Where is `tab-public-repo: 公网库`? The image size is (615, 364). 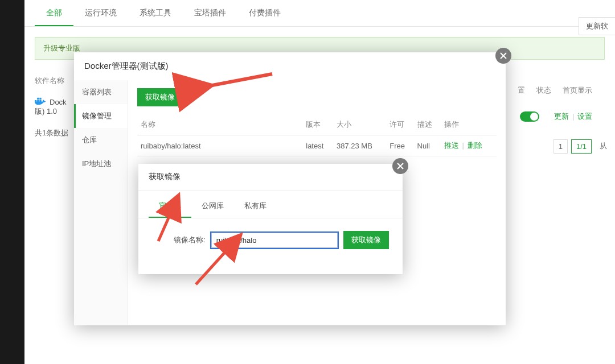
tab-public-repo: 公网库 is located at coordinates (213, 207).